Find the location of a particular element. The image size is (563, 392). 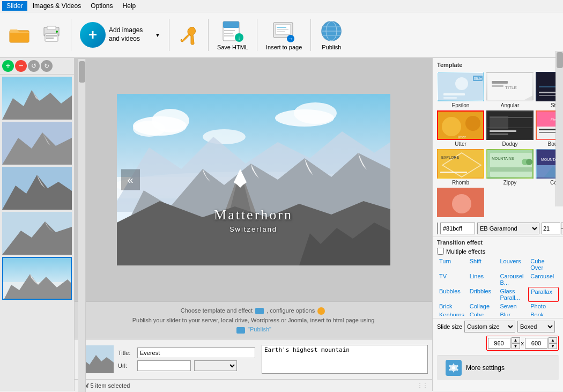

slide-dimensions-row: ▲ ▼ x ▲ ▼ is located at coordinates (498, 344).